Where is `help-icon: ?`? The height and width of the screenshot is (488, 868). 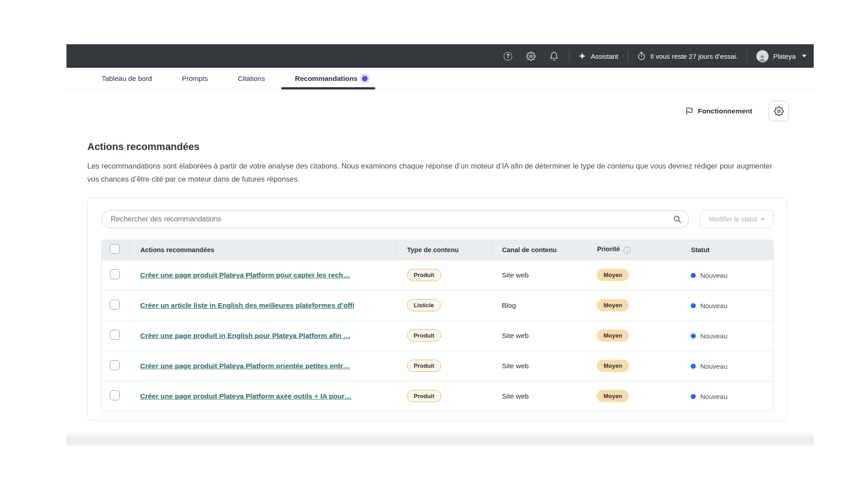 help-icon: ? is located at coordinates (508, 56).